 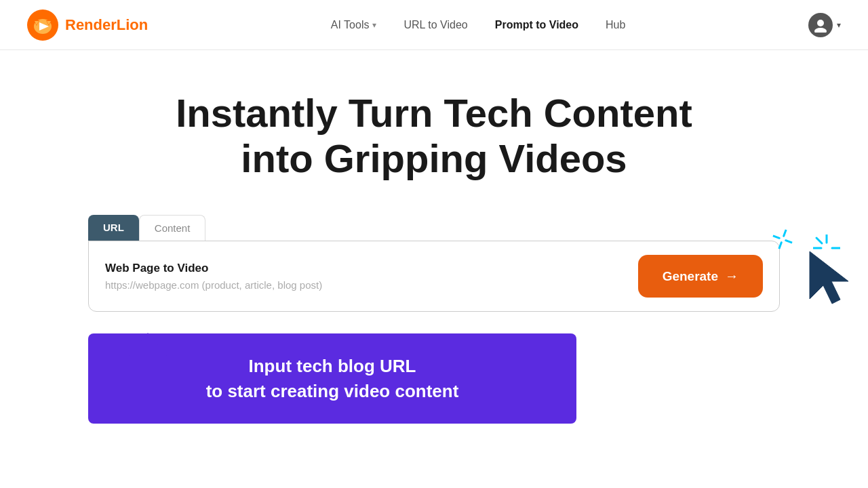 What do you see at coordinates (821, 25) in the screenshot?
I see `user-avatar` at bounding box center [821, 25].